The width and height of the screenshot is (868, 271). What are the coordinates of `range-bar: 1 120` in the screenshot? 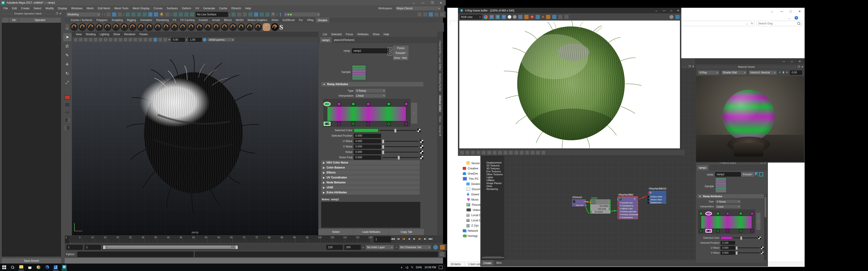 It's located at (170, 247).